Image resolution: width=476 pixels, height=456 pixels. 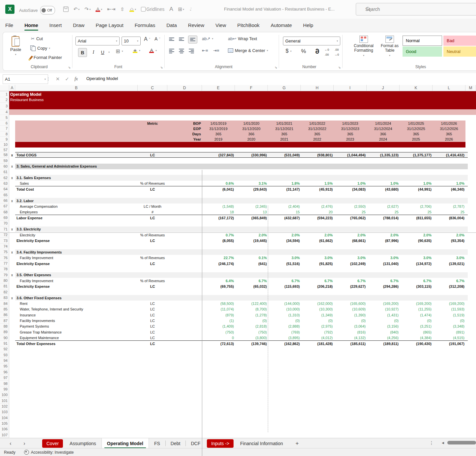 What do you see at coordinates (5, 145) in the screenshot?
I see `row-number: 10` at bounding box center [5, 145].